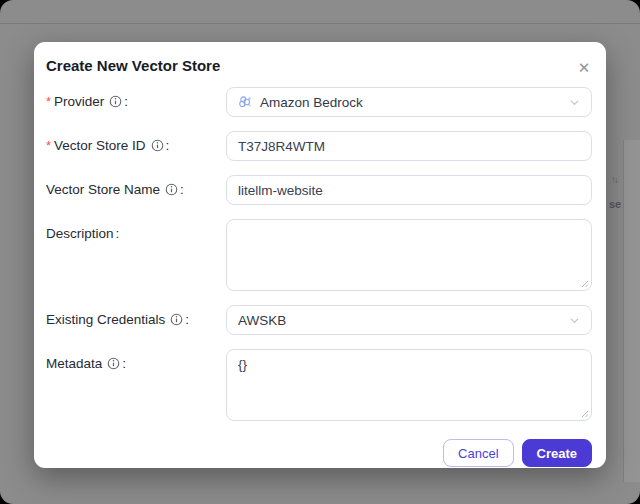 The height and width of the screenshot is (504, 640). I want to click on form-row-description: Description:, so click(319, 255).